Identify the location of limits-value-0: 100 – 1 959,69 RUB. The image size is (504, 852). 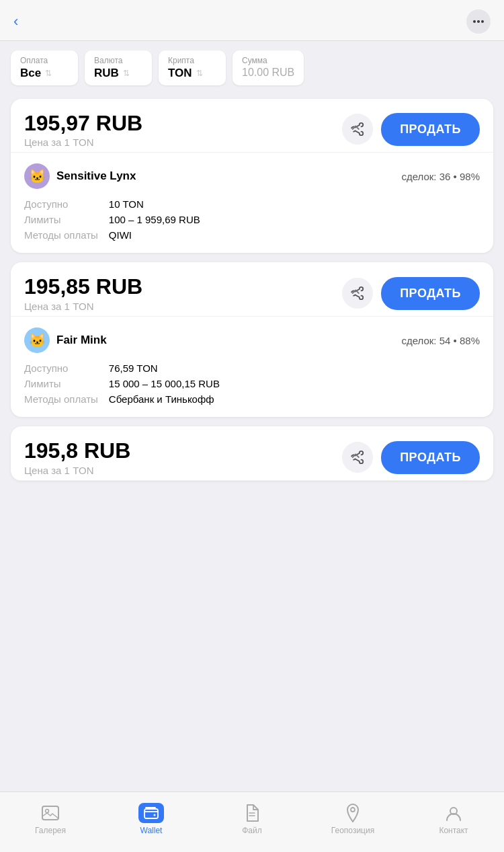
(294, 219).